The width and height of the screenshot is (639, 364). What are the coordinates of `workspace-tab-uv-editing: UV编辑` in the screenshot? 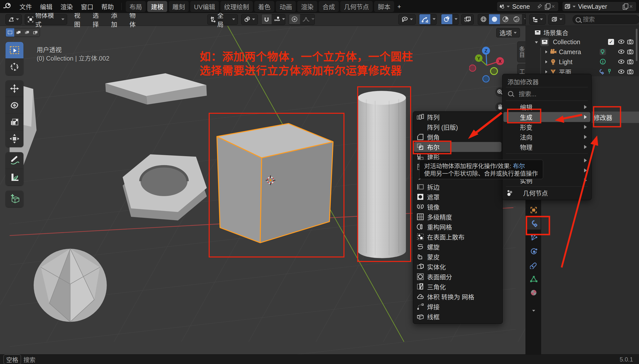 It's located at (205, 6).